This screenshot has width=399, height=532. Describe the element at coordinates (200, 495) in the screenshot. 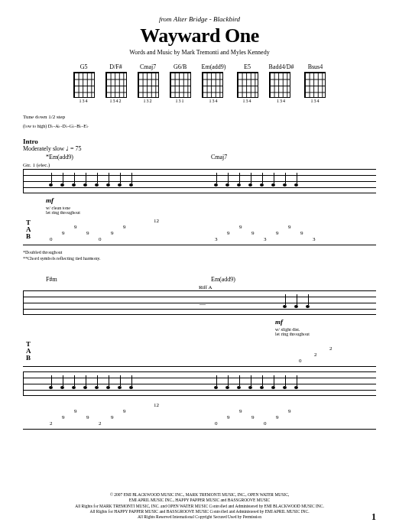

I see `copyright-line: © 2007 EMI BLACKWOOD MUSIC INC., MARK TR…` at that location.